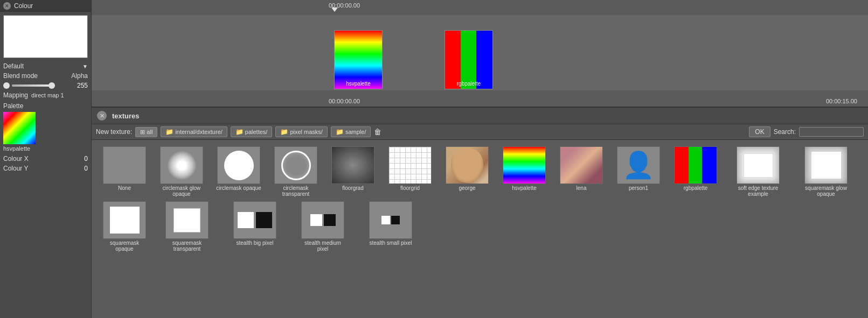  Describe the element at coordinates (759, 166) in the screenshot. I see `soft-edge-box-shape` at that location.